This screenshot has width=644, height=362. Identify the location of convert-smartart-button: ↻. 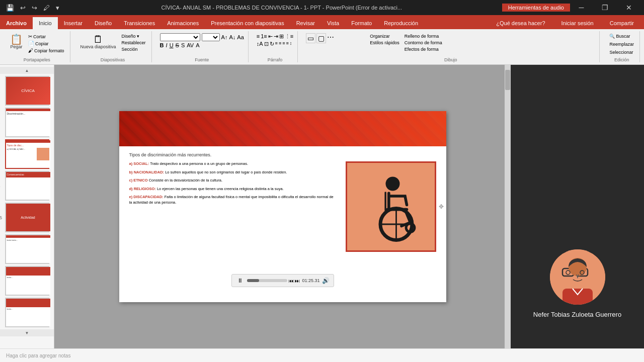
(272, 44).